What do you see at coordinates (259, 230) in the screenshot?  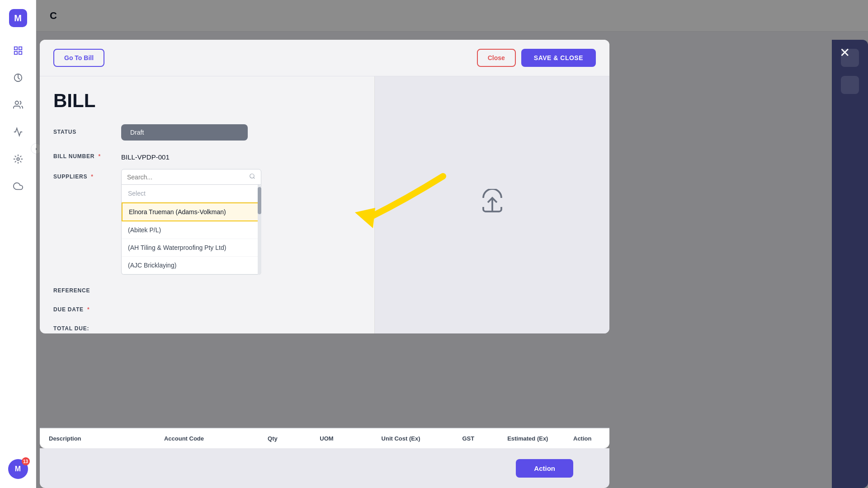 I see `scrollbar-track` at bounding box center [259, 230].